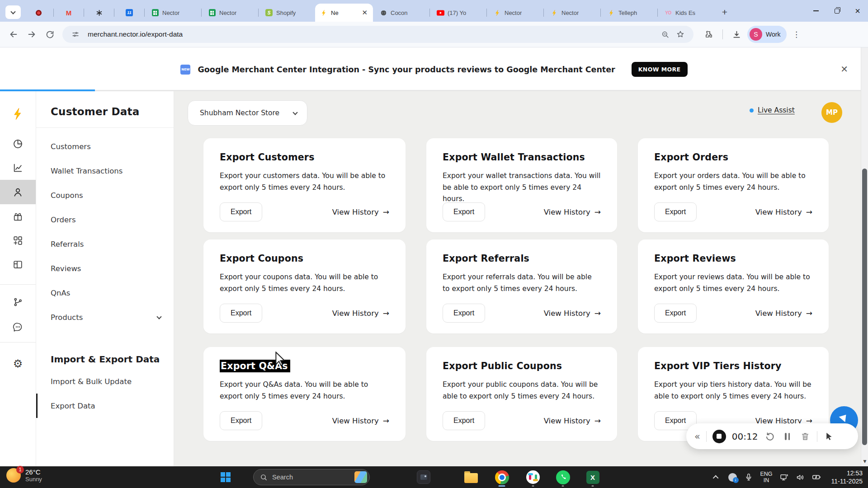 The width and height of the screenshot is (868, 488). Describe the element at coordinates (766, 477) in the screenshot. I see `language-indicator: ENG IN` at that location.